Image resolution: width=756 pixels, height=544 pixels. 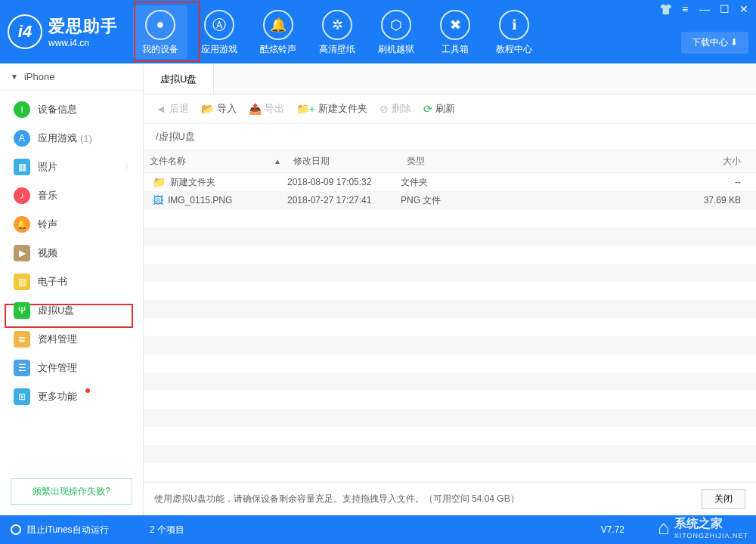 I want to click on col-date: 修改日期, so click(x=344, y=162).